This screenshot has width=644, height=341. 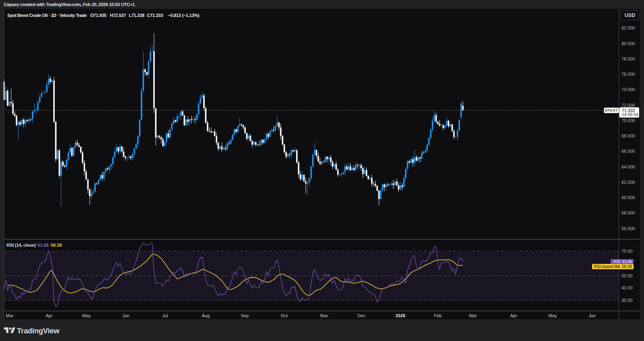 What do you see at coordinates (165, 316) in the screenshot?
I see `svg-text: Jul` at bounding box center [165, 316].